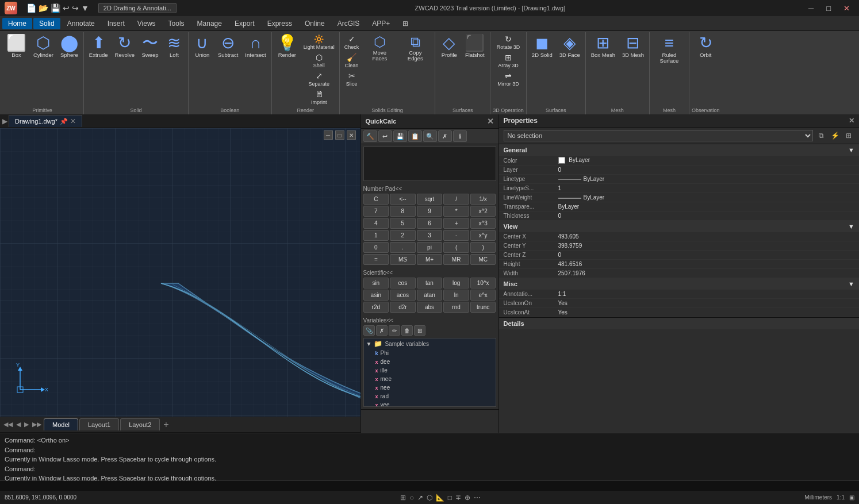  What do you see at coordinates (430, 403) in the screenshot?
I see `var-item-yee: x yee` at bounding box center [430, 403].